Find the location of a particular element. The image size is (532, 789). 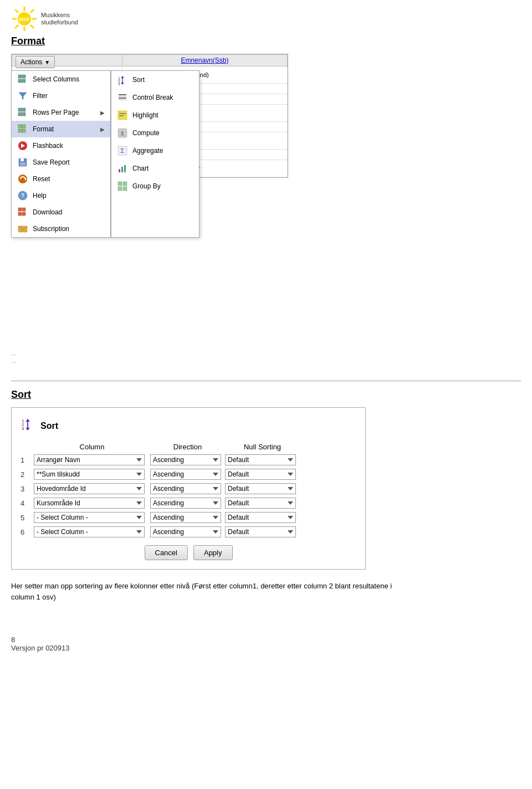

svg-text: 3 is located at coordinates (23, 429).